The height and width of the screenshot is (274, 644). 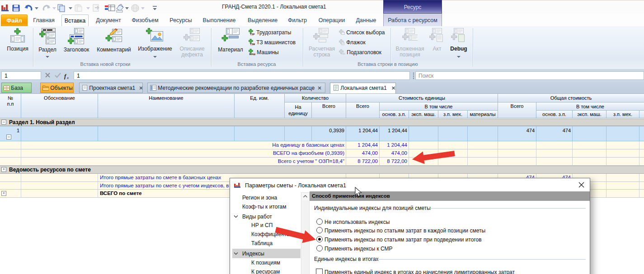 I want to click on svg-text: ТЗМ, so click(x=252, y=44).